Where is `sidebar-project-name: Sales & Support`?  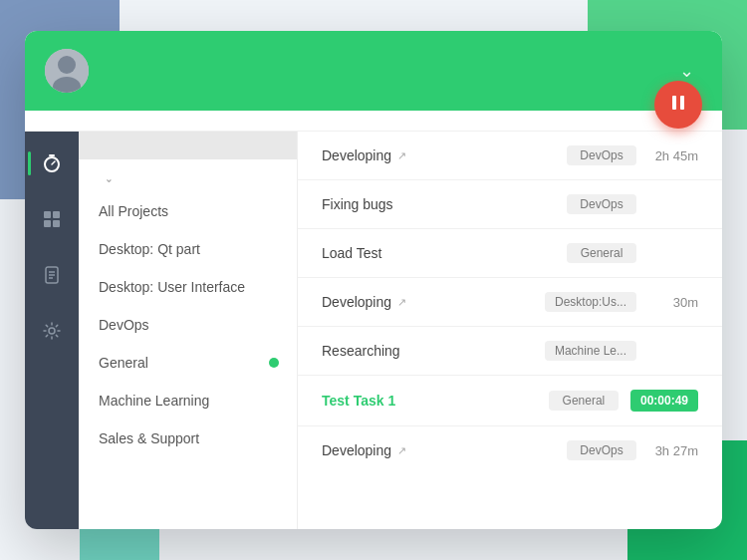
sidebar-project-name: Sales & Support is located at coordinates (149, 438).